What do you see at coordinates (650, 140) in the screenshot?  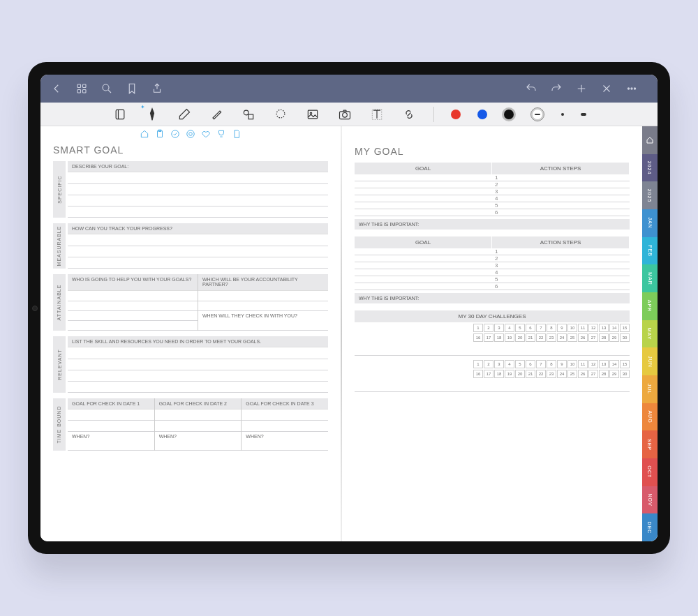 I see `tab-home` at bounding box center [650, 140].